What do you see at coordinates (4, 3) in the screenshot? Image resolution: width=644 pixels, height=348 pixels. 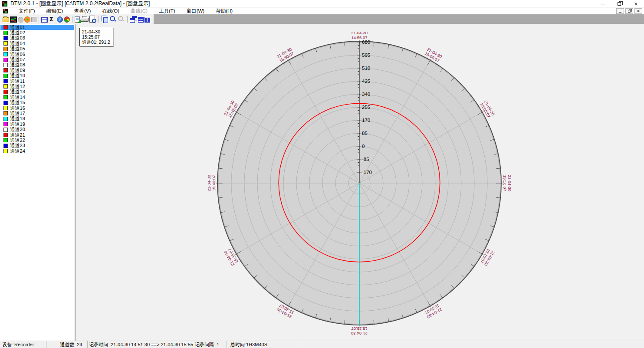 I see `app-icon` at bounding box center [4, 3].